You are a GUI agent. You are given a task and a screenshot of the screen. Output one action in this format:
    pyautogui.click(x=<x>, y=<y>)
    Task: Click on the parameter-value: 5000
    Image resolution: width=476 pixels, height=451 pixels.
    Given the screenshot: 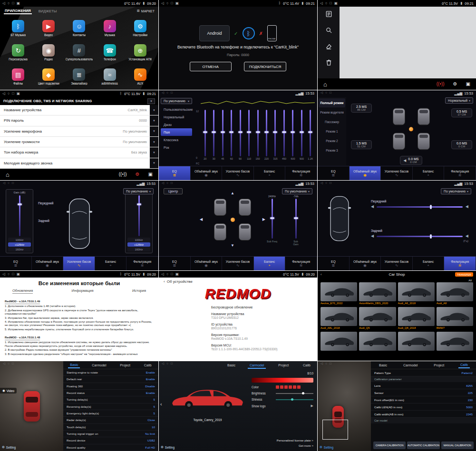 What is the action you would take?
    pyautogui.click(x=469, y=407)
    